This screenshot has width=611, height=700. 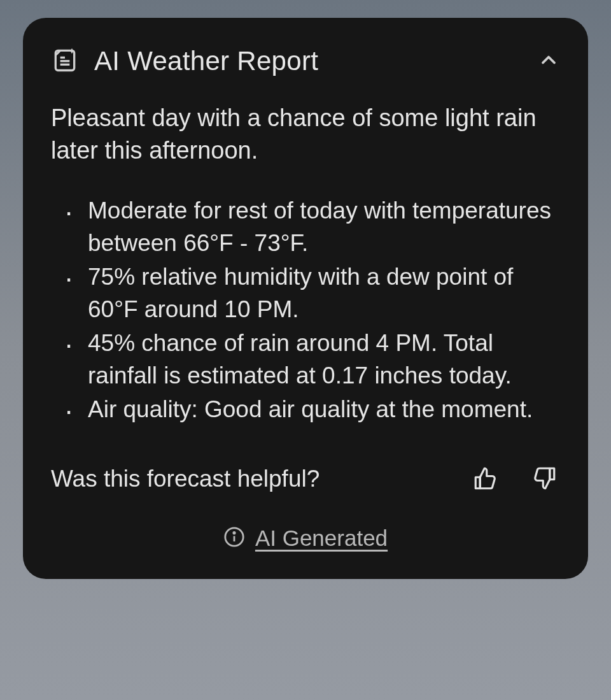 I want to click on header-left: AI Weather Report, so click(x=185, y=61).